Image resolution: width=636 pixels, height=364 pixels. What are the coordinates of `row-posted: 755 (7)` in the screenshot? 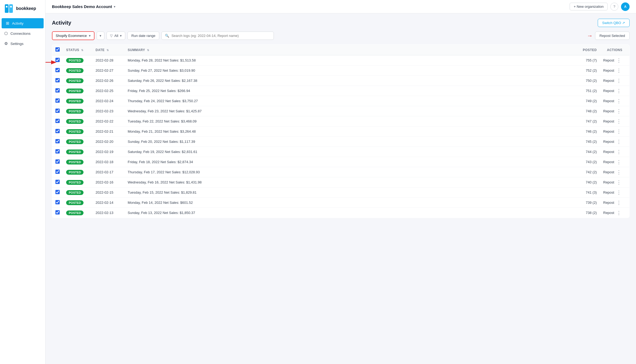 It's located at (587, 60).